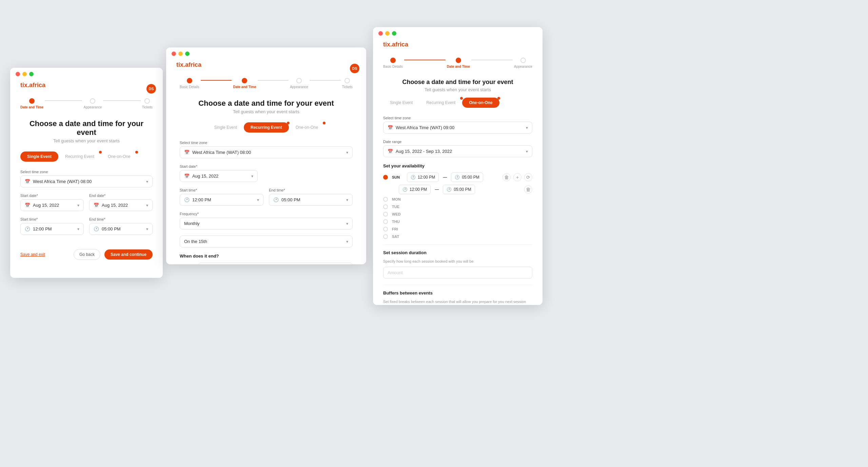 The width and height of the screenshot is (868, 467). Describe the element at coordinates (386, 229) in the screenshot. I see `fri-checkbox` at that location.